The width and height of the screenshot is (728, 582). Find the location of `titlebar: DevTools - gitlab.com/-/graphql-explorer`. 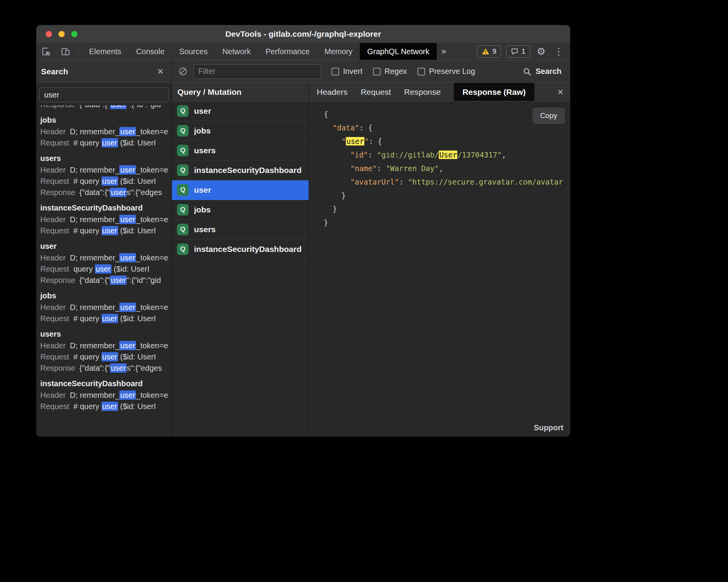

titlebar: DevTools - gitlab.com/-/graphql-explorer is located at coordinates (303, 34).